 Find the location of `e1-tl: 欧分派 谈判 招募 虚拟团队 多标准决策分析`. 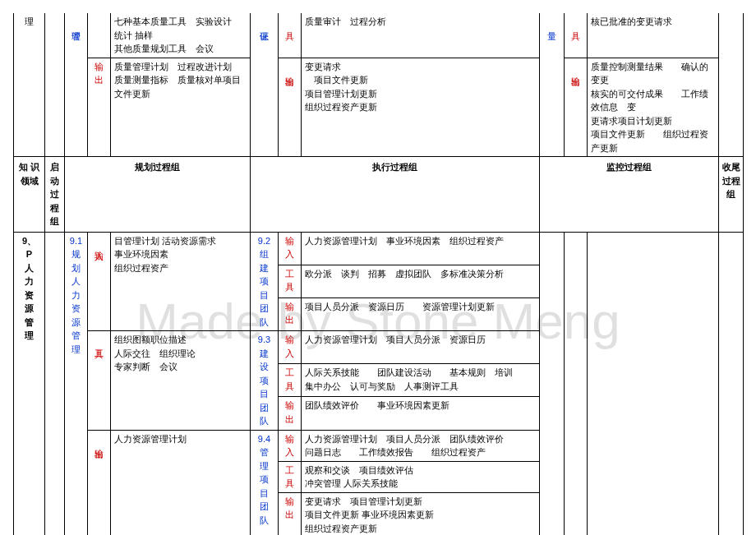

e1-tl: 欧分派 谈判 招募 虚拟团队 多标准决策分析 is located at coordinates (421, 281).